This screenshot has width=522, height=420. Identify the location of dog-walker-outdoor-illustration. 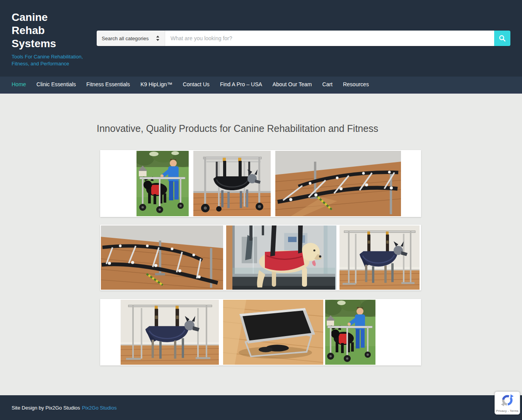
(162, 183).